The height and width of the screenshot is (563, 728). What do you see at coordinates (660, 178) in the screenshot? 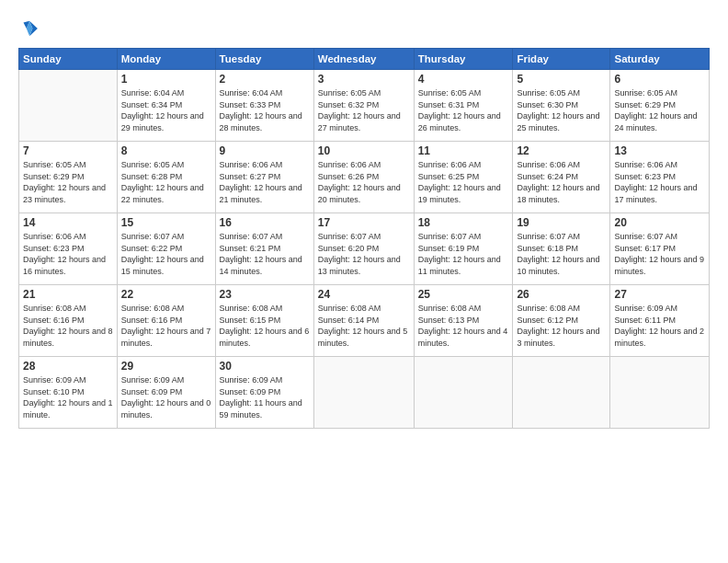
I see `day-cell: 13Sunrise: 6:06 AMSunset: 6:23 PMDayligh…` at bounding box center [660, 178].